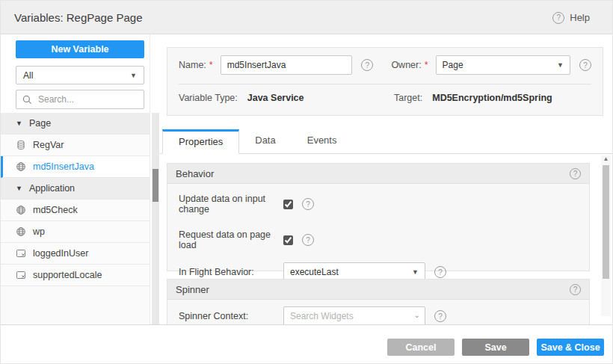 This screenshot has width=613, height=364. Describe the element at coordinates (580, 18) in the screenshot. I see `help-label: Help` at that location.